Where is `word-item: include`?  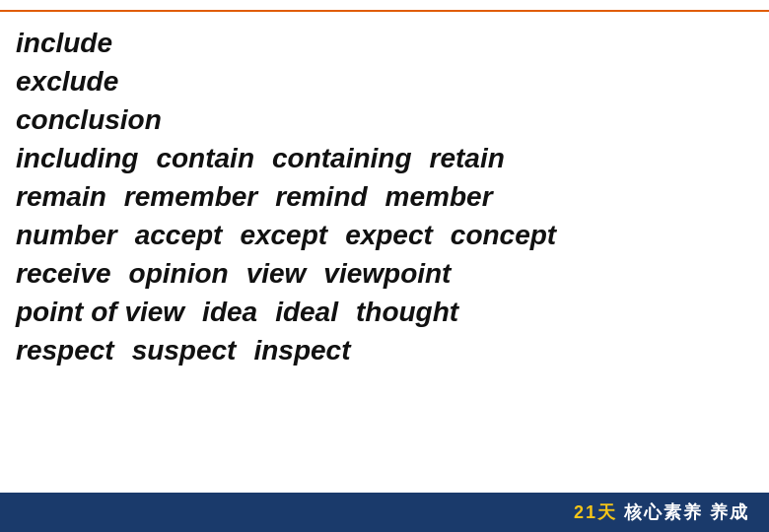
word-item: include is located at coordinates (64, 43).